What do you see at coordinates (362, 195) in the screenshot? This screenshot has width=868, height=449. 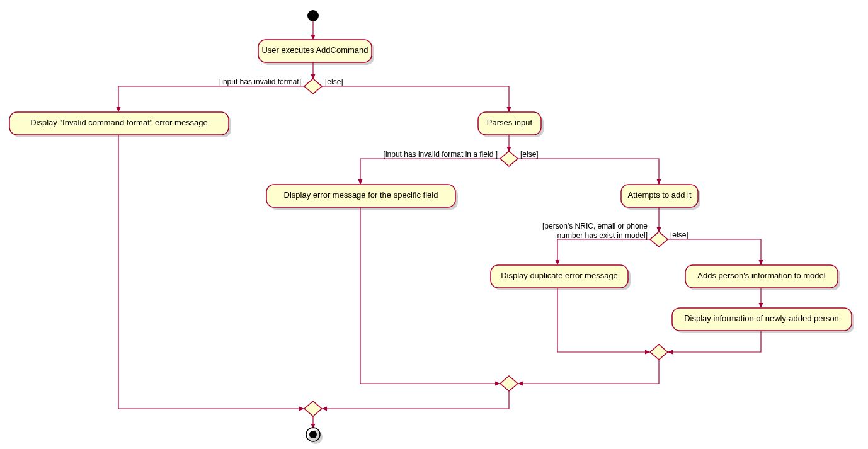 I see `activity-field-err-label: Display error message for the specific f…` at bounding box center [362, 195].